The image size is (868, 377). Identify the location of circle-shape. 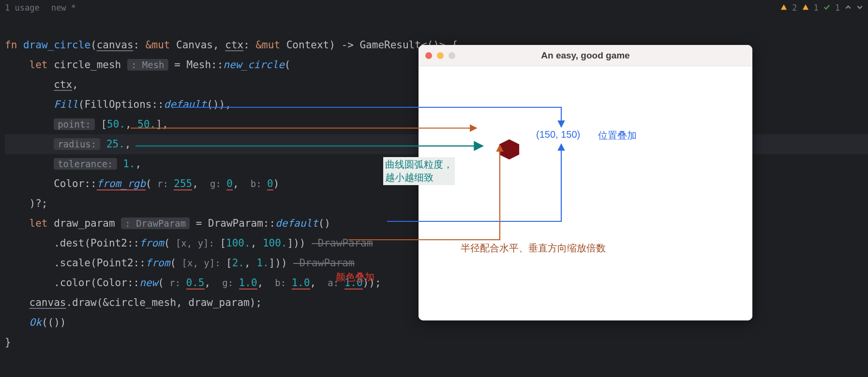
(509, 149).